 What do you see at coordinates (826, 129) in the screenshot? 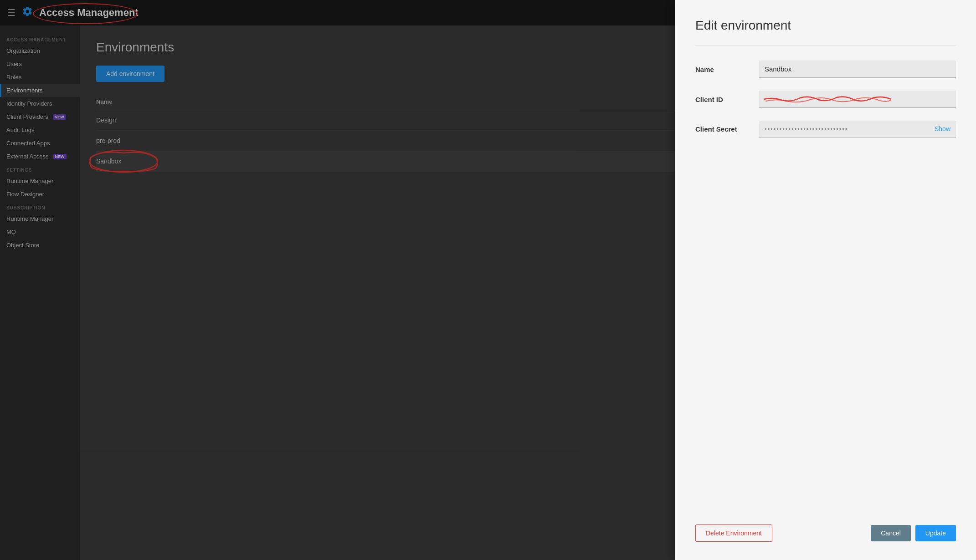
I see `modal-client-secret-field: Client Secret ••••••••••••••••••••••••••…` at bounding box center [826, 129].